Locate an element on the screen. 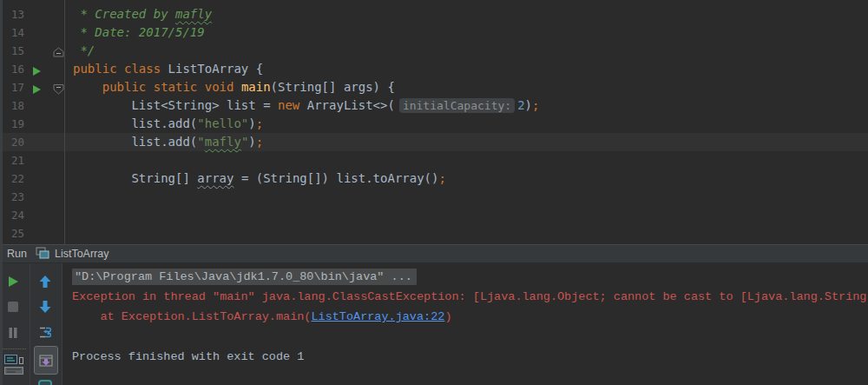  code-text: public class ListToArray { is located at coordinates (470, 70).